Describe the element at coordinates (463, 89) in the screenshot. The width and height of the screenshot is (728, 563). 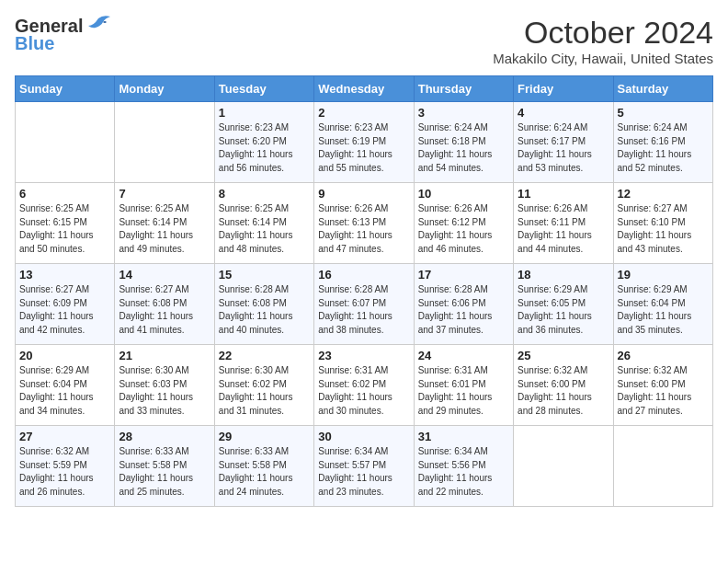
I see `header-thursday: Thursday` at that location.